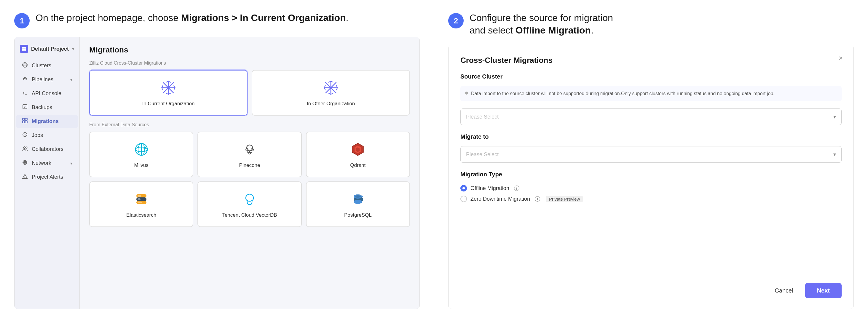 This screenshot has width=868, height=321. Describe the element at coordinates (358, 199) in the screenshot. I see `postgresql-icon` at that location.